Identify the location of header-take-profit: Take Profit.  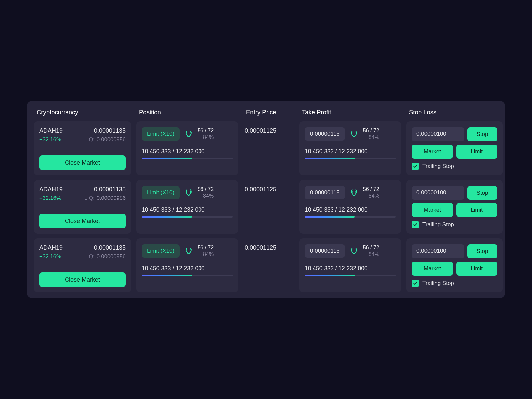
(353, 112).